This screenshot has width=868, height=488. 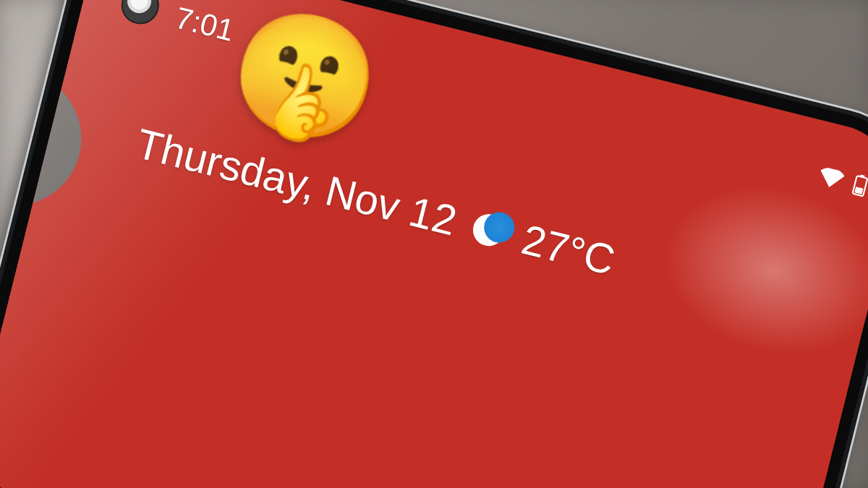 What do you see at coordinates (842, 181) in the screenshot?
I see `status-right-icons` at bounding box center [842, 181].